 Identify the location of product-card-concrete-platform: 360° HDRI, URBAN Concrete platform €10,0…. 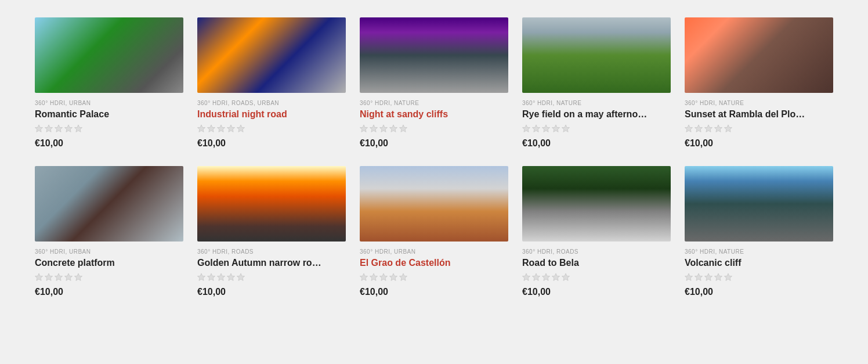
(109, 232).